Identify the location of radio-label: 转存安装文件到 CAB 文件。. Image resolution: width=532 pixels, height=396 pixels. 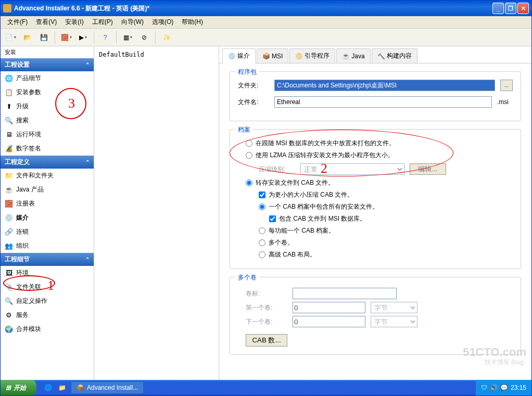
(295, 183).